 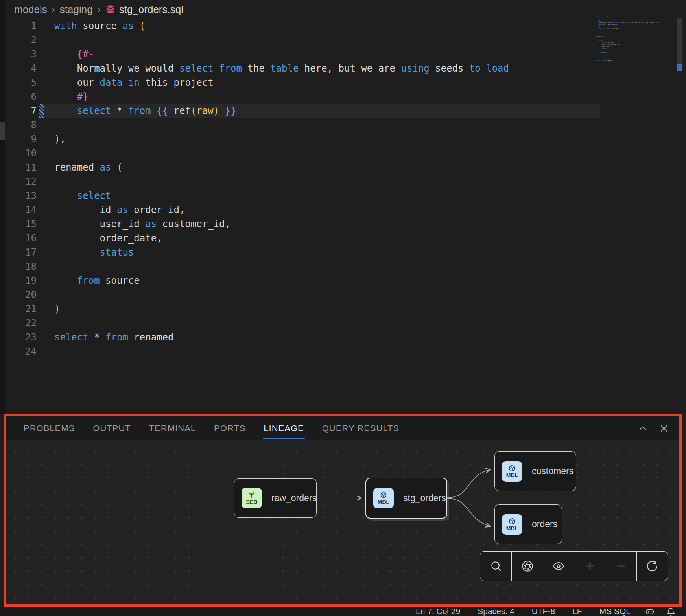 What do you see at coordinates (527, 566) in the screenshot?
I see `aperture-icon` at bounding box center [527, 566].